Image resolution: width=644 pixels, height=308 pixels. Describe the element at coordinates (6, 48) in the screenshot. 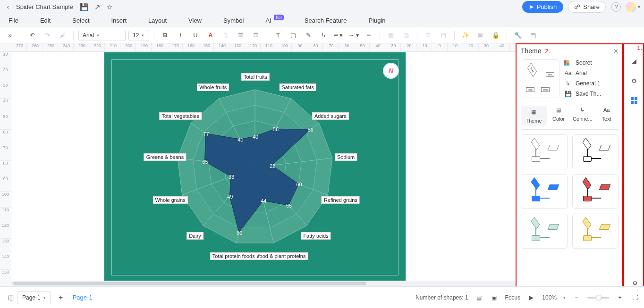

I see `ruler-corner` at that location.